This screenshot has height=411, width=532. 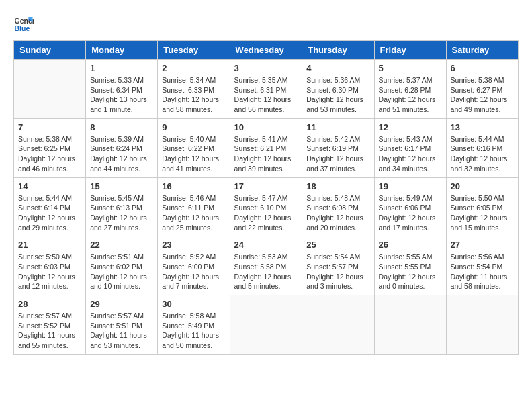 I want to click on cell-content: Sunrise: 5:38 AMSunset: 6:27 PMDaylight:…, so click(x=482, y=95).